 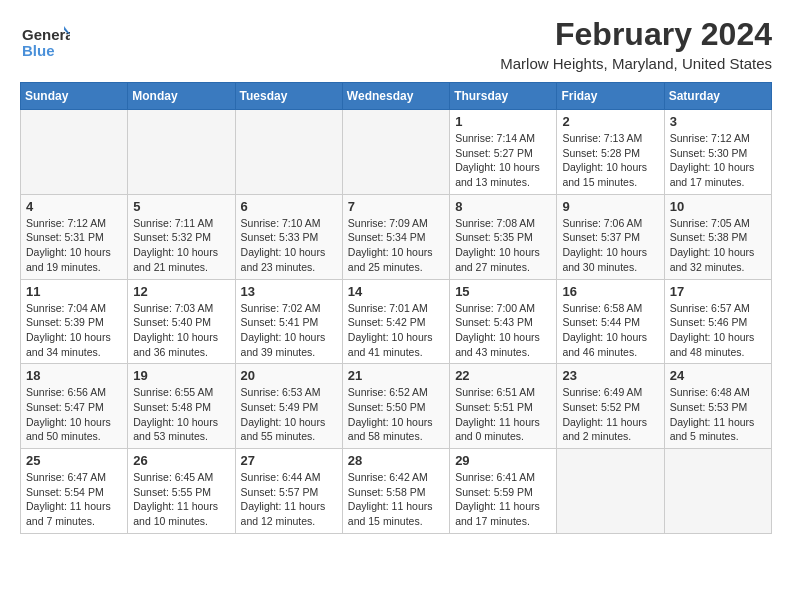 What do you see at coordinates (396, 96) in the screenshot?
I see `calendar-header-row: SundayMondayTuesdayWednesdayThursdayFrid…` at bounding box center [396, 96].